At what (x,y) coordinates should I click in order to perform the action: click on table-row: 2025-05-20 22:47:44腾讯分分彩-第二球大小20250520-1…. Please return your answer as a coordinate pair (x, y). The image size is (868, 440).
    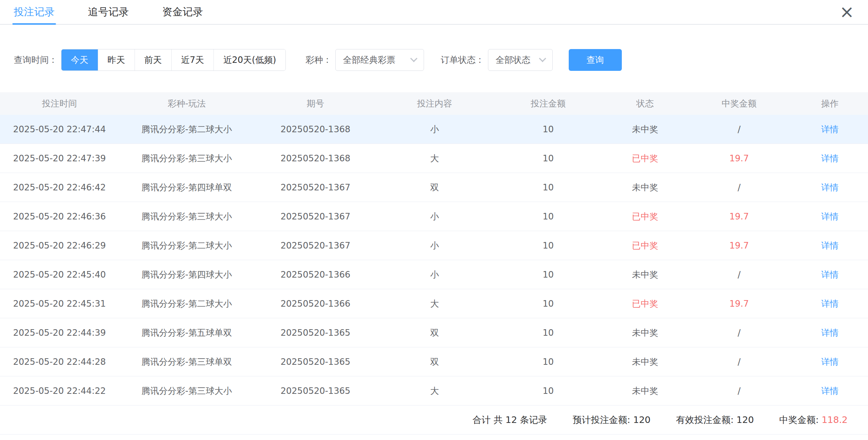
    Looking at the image, I should click on (434, 129).